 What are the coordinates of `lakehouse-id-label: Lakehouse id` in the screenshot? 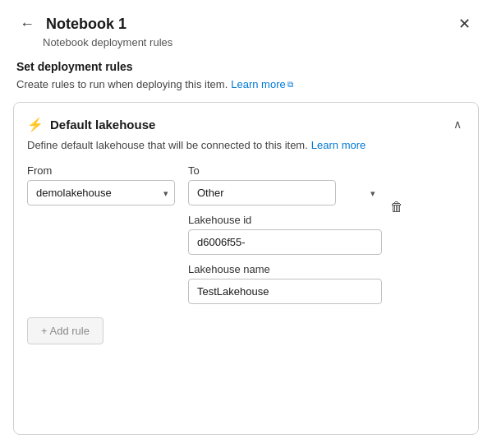 It's located at (285, 220).